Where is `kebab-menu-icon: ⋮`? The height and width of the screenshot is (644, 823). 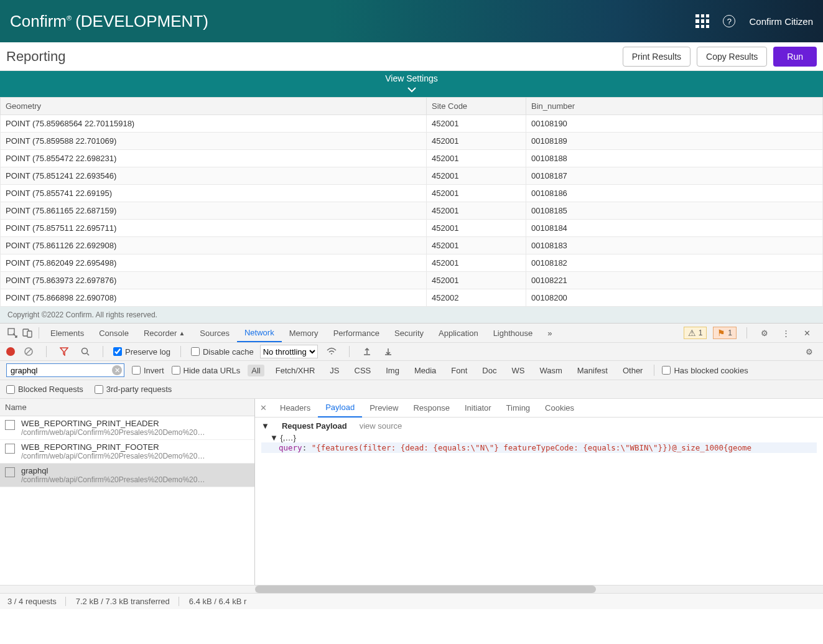 kebab-menu-icon: ⋮ is located at coordinates (786, 333).